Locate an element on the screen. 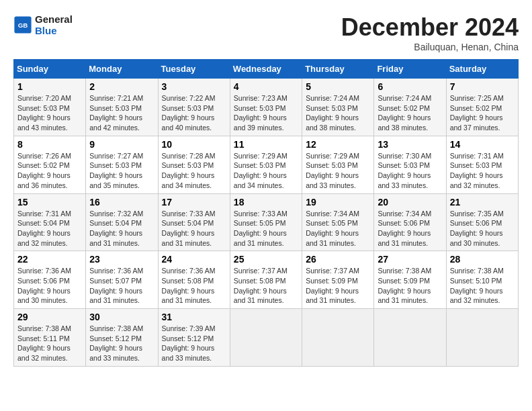 This screenshot has width=532, height=411. logo: GB General Blue is located at coordinates (43, 25).